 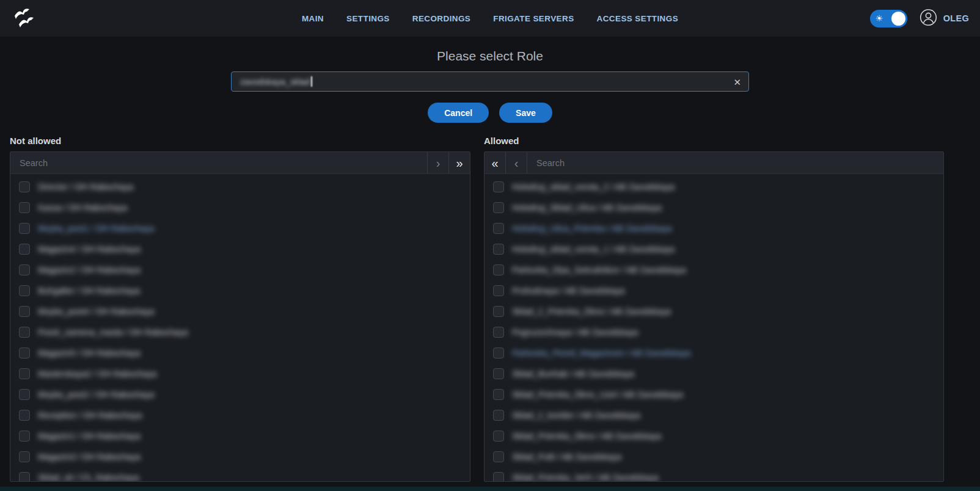 I want to click on list-item: Holodnyj_Sklad_Ulica / AB Zavodskaya, so click(x=714, y=208).